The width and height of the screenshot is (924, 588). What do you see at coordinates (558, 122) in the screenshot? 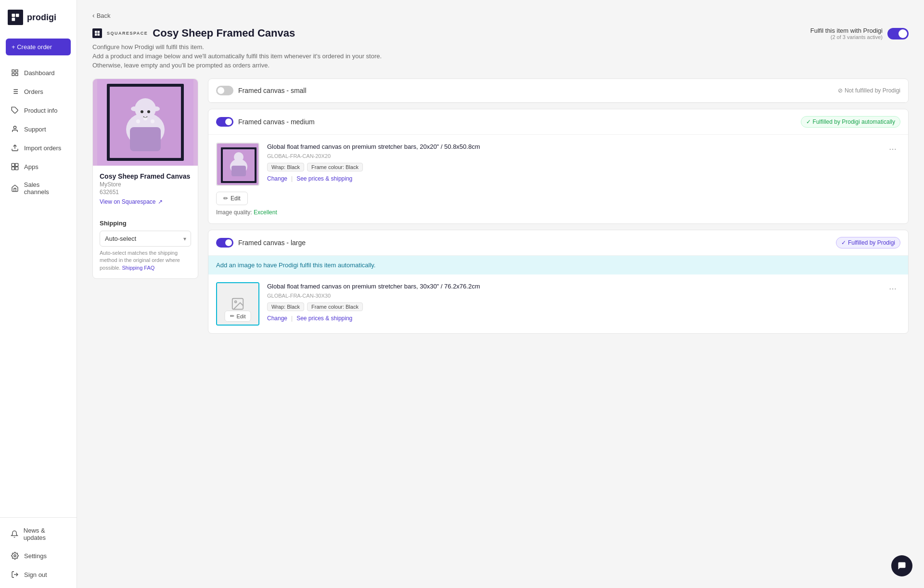
I see `variant-header-medium: Framed canvas - medium ✓ Fulfilled by Pr…` at bounding box center [558, 122].